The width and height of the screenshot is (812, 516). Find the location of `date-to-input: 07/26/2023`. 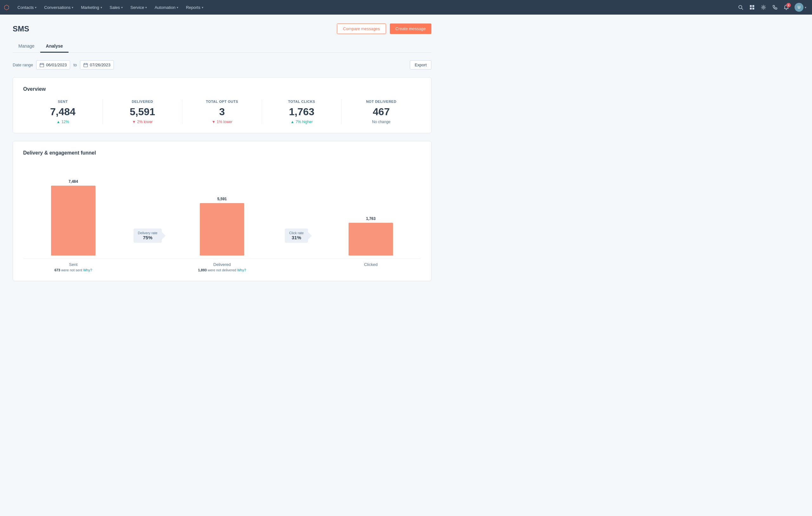

date-to-input: 07/26/2023 is located at coordinates (97, 65).